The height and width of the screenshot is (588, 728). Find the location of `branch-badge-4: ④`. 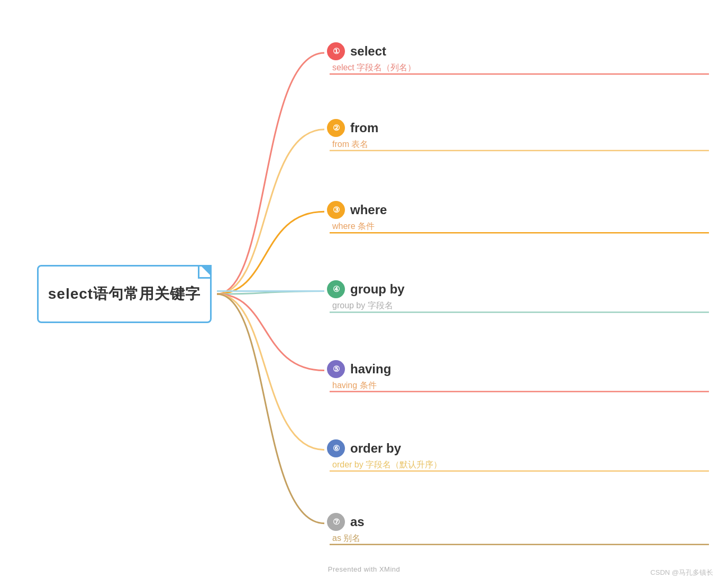

branch-badge-4: ④ is located at coordinates (336, 289).